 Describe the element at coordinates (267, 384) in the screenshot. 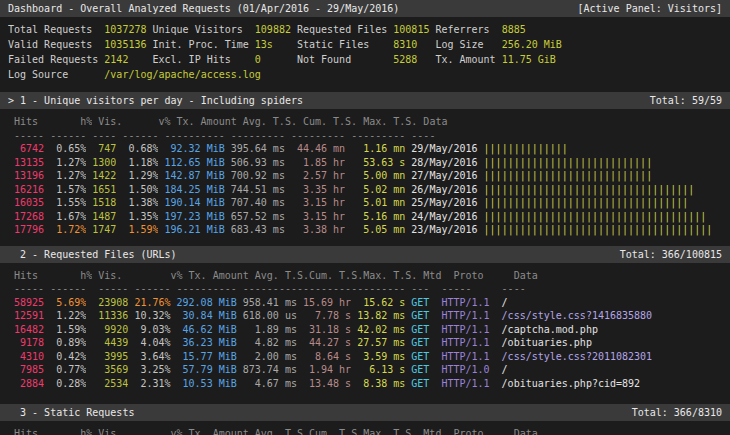

I see `col-avg: 4.67 ms` at that location.